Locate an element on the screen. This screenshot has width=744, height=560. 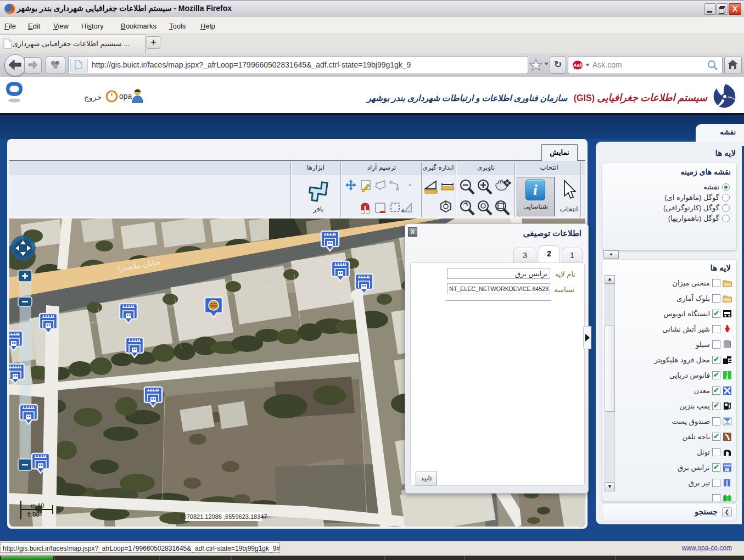
svg-text: Ask is located at coordinates (578, 65).